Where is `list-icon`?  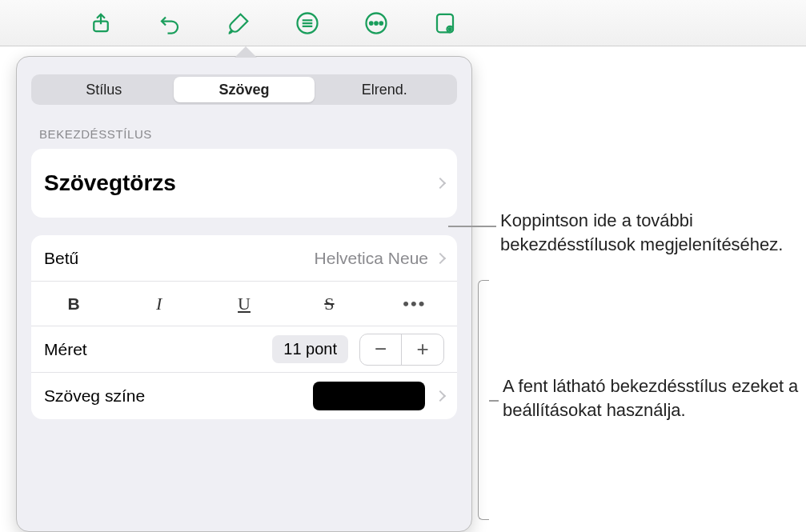
list-icon is located at coordinates (307, 23).